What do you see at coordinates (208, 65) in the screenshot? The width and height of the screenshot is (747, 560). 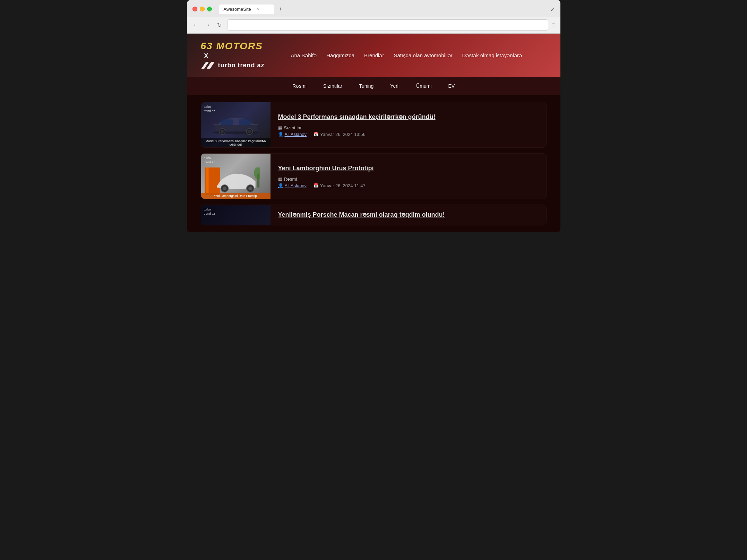 I see `turbo-logo-icon` at bounding box center [208, 65].